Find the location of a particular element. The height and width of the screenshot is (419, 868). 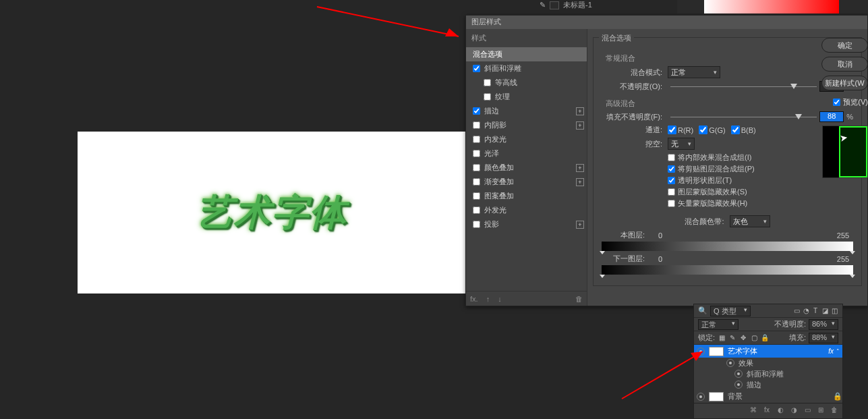

fx-icon: fx. is located at coordinates (474, 299).